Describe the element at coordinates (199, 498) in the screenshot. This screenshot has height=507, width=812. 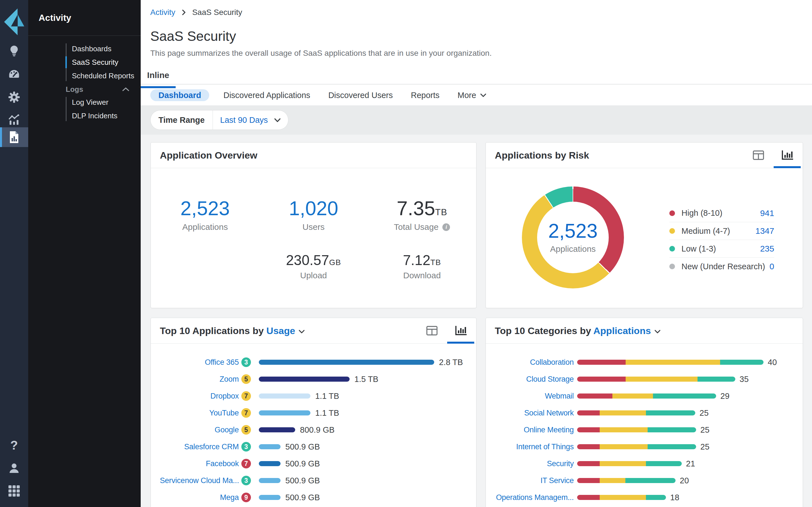
I see `app-link: Mega` at that location.